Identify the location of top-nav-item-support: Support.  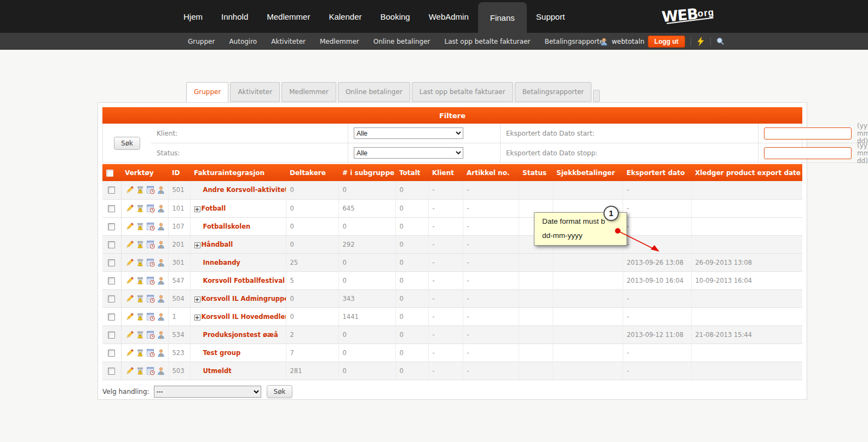
(551, 16).